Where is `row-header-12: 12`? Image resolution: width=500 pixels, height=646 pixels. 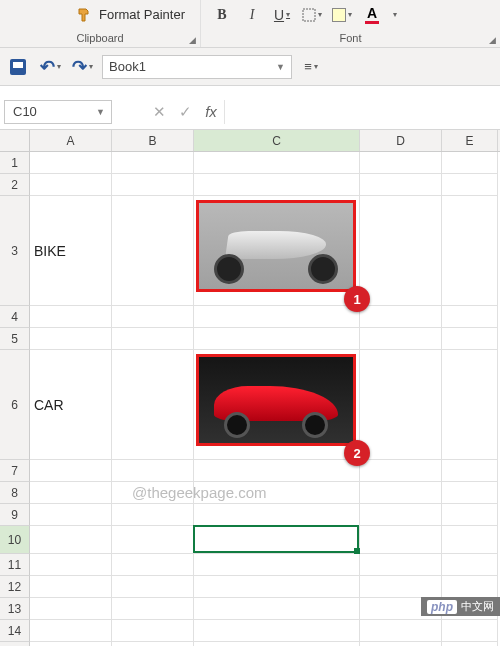 row-header-12: 12 is located at coordinates (15, 587).